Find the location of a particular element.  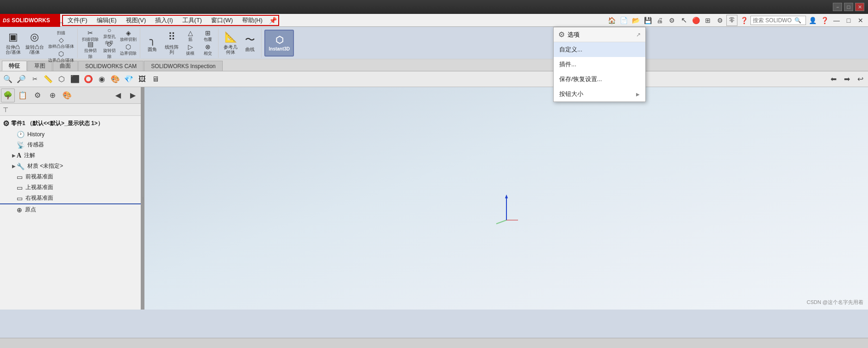

close2-icon: ✕ is located at coordinates (861, 20).